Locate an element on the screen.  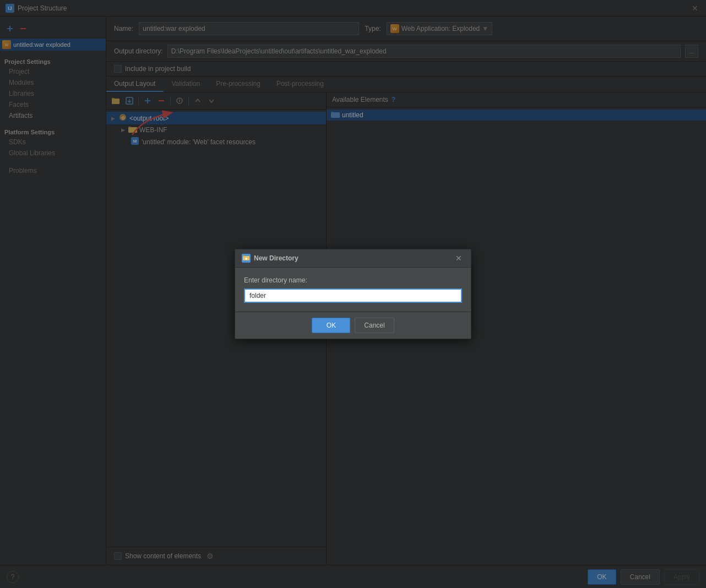
dialog-icon is located at coordinates (246, 258).